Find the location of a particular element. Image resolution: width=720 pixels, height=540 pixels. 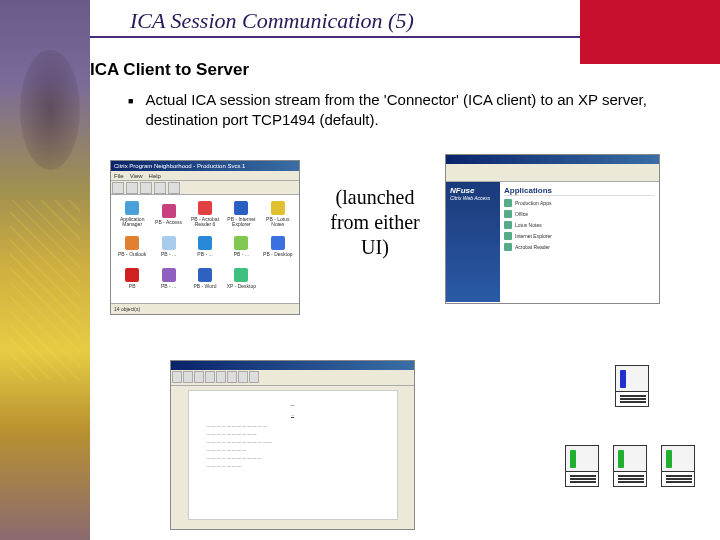

nf-body: NFuse Citrix Web Access Applications Pro… is located at coordinates (552, 242).